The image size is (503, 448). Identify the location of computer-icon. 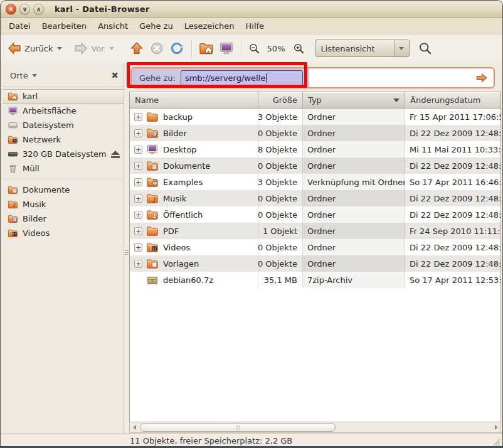
(226, 48).